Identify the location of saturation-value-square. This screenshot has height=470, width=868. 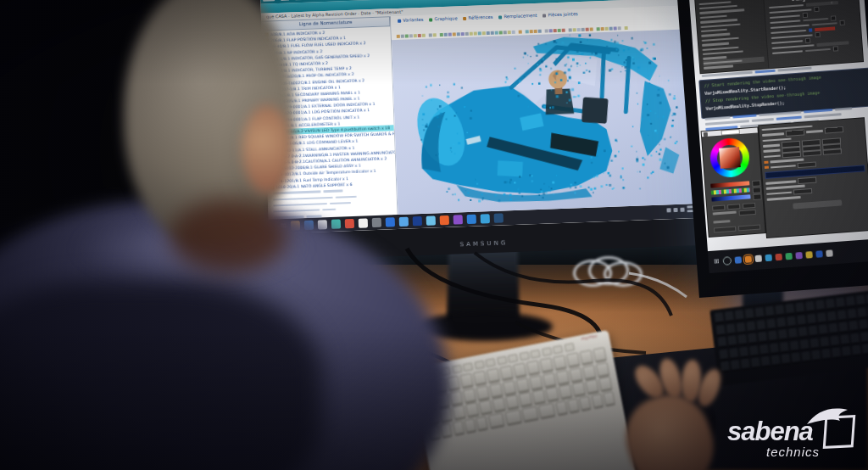
(730, 158).